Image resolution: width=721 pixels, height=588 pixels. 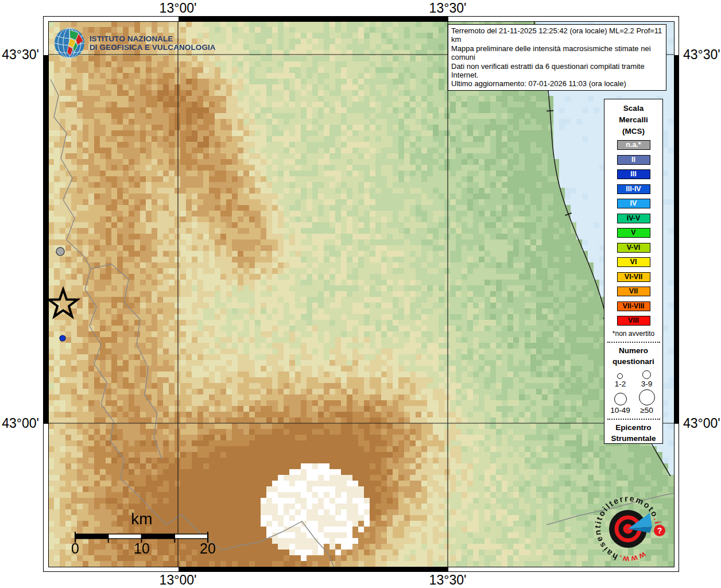 What do you see at coordinates (633, 439) in the screenshot?
I see `epicentro-title-line2: Strumentale` at bounding box center [633, 439].